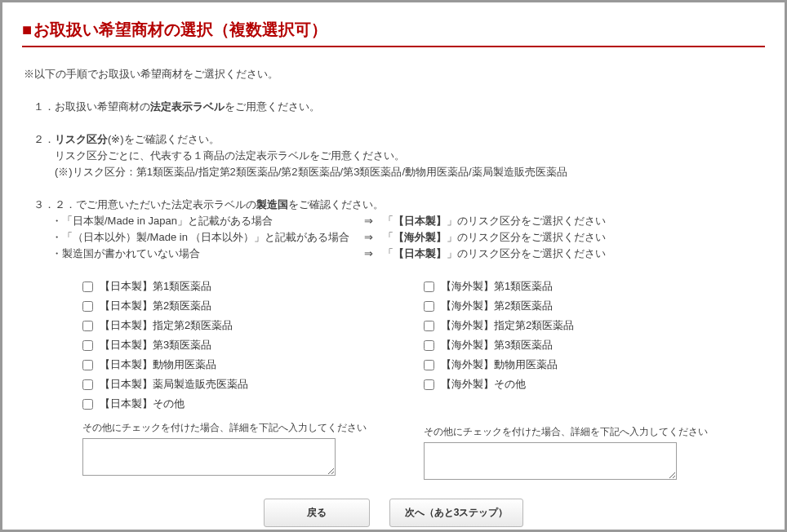  Describe the element at coordinates (188, 106) in the screenshot. I see `step-1-bold: 法定表示ラベル` at that location.